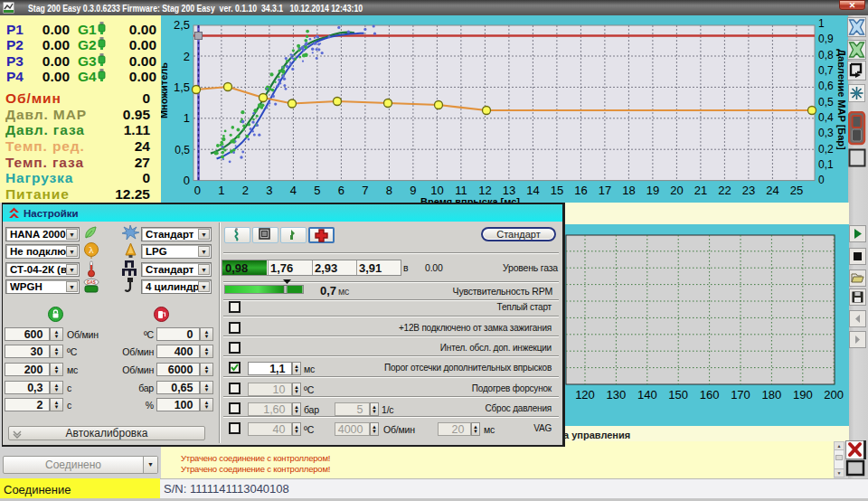 The width and height of the screenshot is (868, 501). What do you see at coordinates (182, 87) in the screenshot?
I see `svg-text: 1,5` at bounding box center [182, 87].